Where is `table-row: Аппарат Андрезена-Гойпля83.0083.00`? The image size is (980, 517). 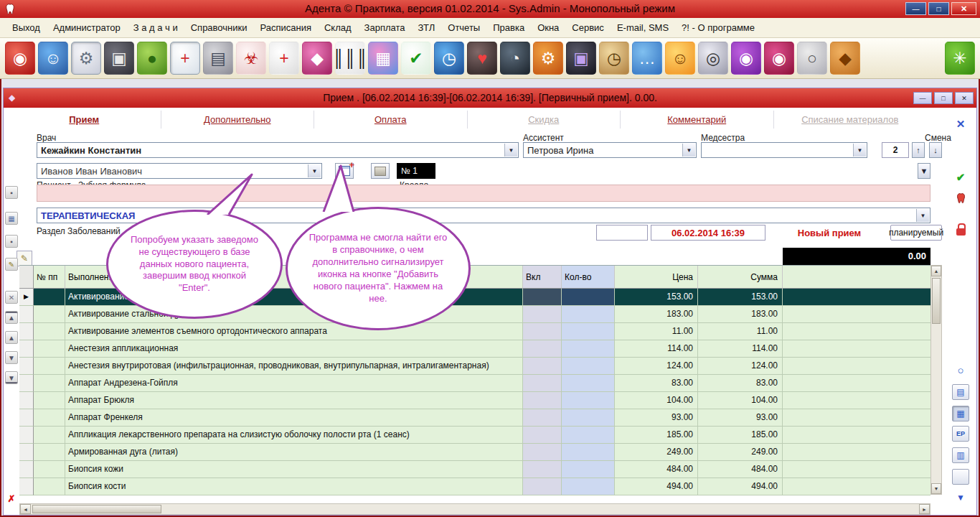 table-row: Аппарат Андрезена-Гойпля83.0083.00 is located at coordinates (475, 383).